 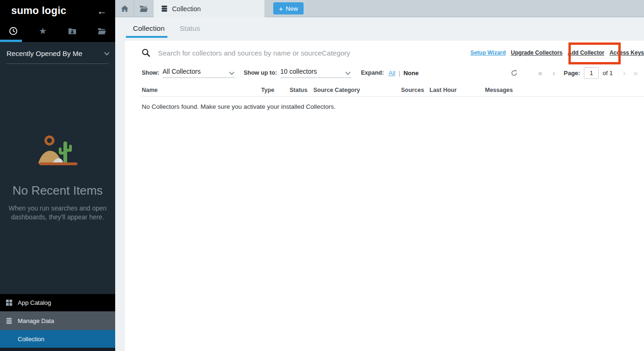 What do you see at coordinates (572, 73) in the screenshot?
I see `page-label: Page:` at bounding box center [572, 73].